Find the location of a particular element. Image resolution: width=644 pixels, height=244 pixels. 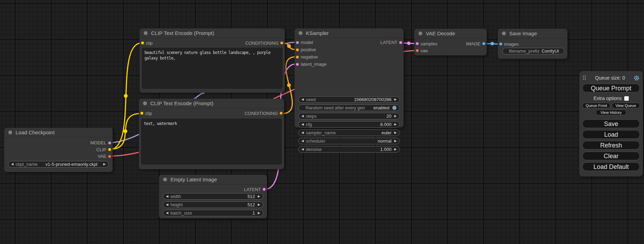

output-slot-model is located at coordinates (109, 143).